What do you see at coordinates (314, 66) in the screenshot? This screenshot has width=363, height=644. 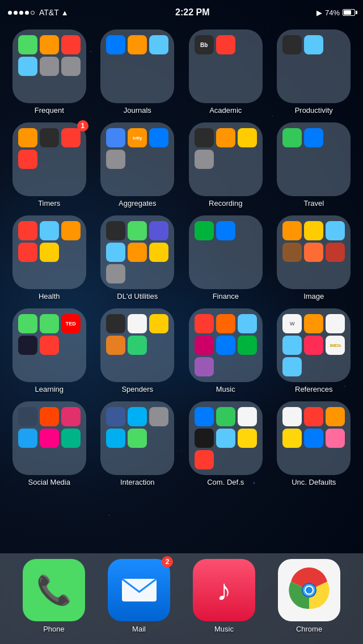 I see `folder-icon-productivity` at bounding box center [314, 66].